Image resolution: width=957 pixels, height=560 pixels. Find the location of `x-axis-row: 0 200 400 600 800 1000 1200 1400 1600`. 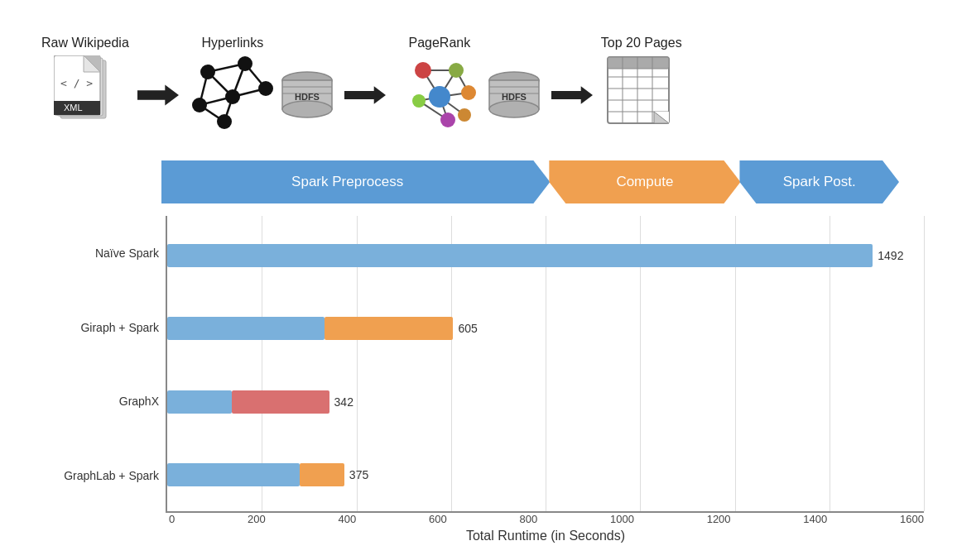

x-axis-row: 0 200 400 600 800 1000 1200 1400 1600 is located at coordinates (483, 519).